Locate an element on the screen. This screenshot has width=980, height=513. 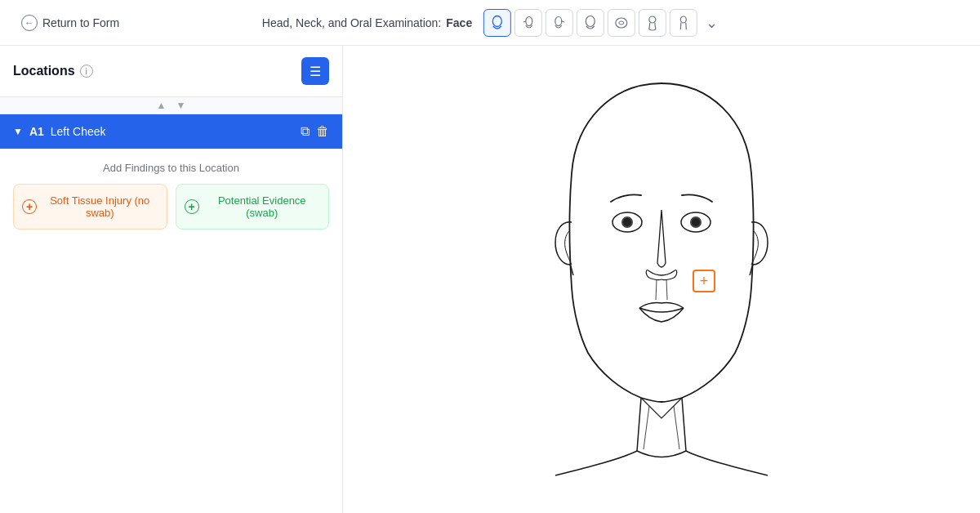
location-name: Left Cheek is located at coordinates (78, 132).